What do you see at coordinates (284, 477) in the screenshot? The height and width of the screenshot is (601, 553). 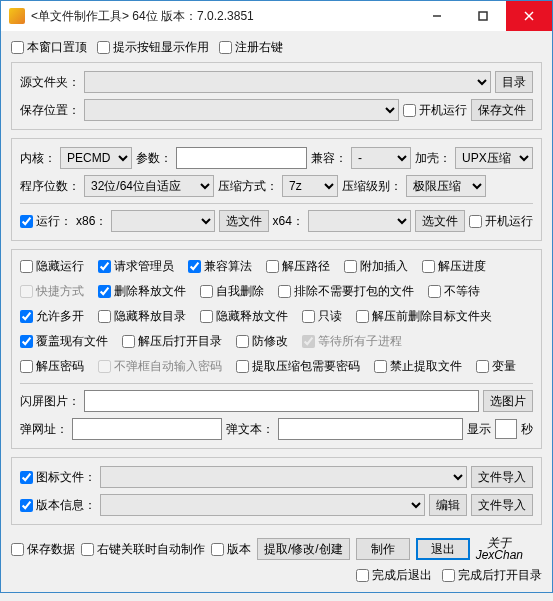 I see `icon-file-select` at bounding box center [284, 477].